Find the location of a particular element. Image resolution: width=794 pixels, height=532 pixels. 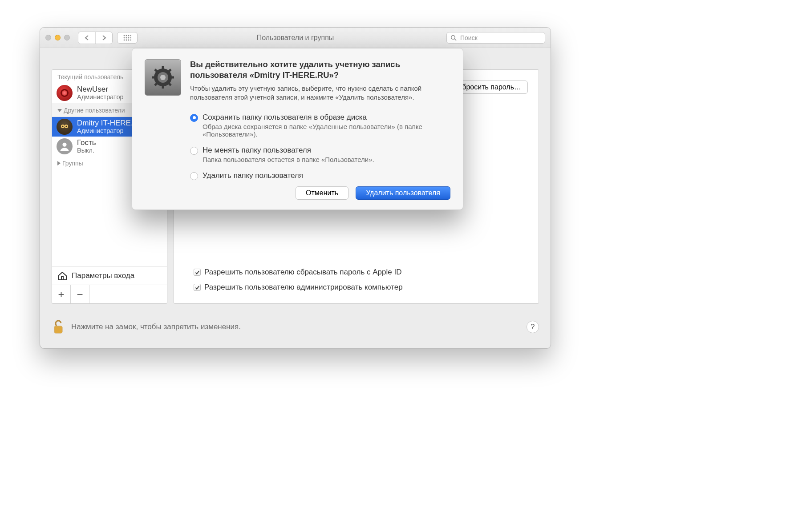

chevron-down-icon is located at coordinates (60, 110).